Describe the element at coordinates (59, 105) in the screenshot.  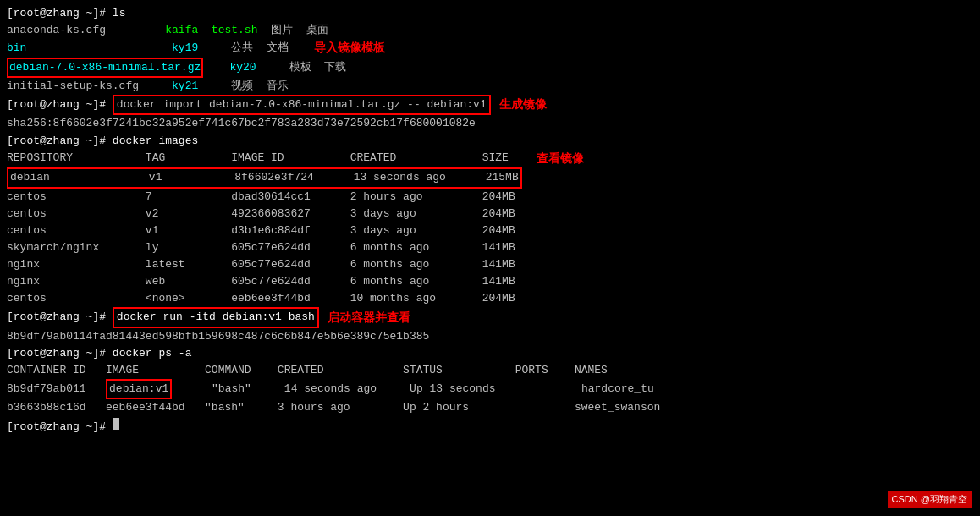
I see `prompt-import: [root@zhang ~]#` at that location.